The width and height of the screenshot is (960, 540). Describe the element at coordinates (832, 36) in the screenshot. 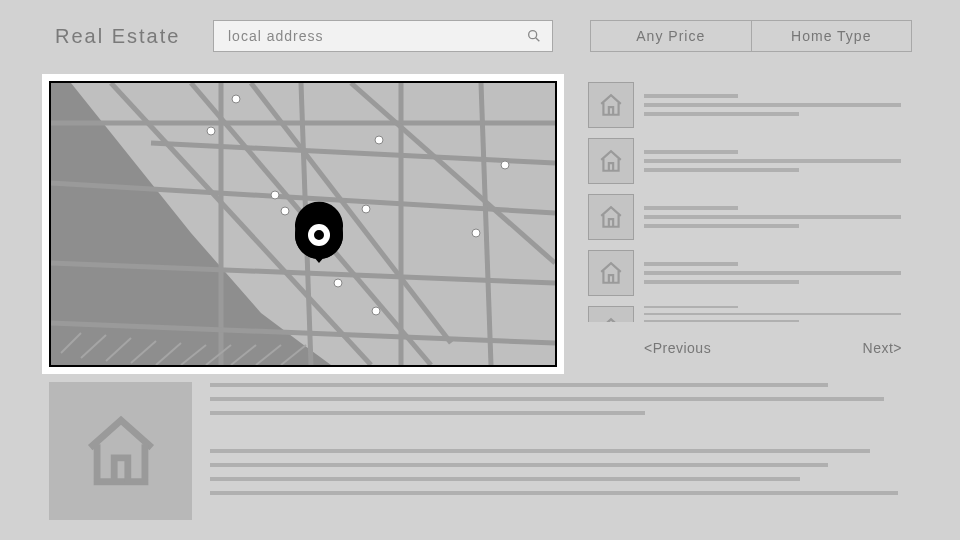

I see `filter-home-type: Home Type` at that location.